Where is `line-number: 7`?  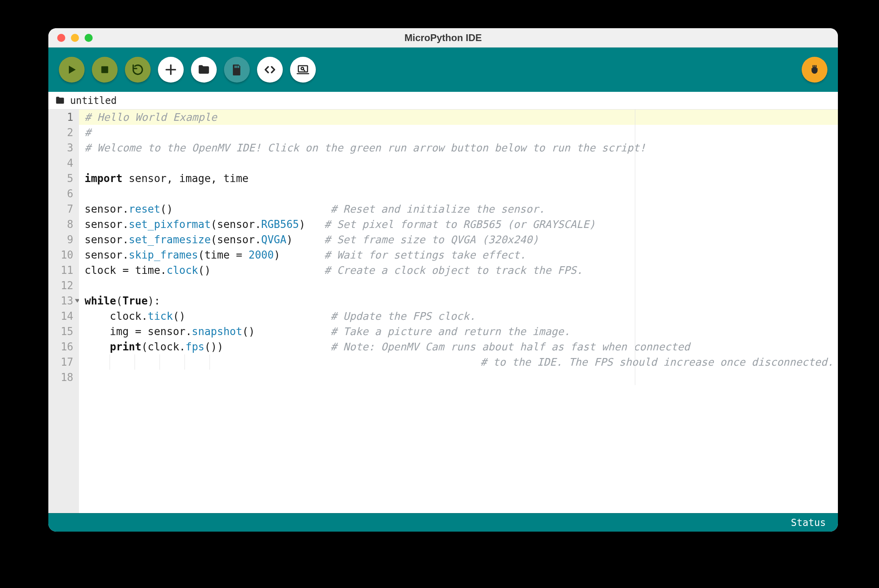
line-number: 7 is located at coordinates (64, 209).